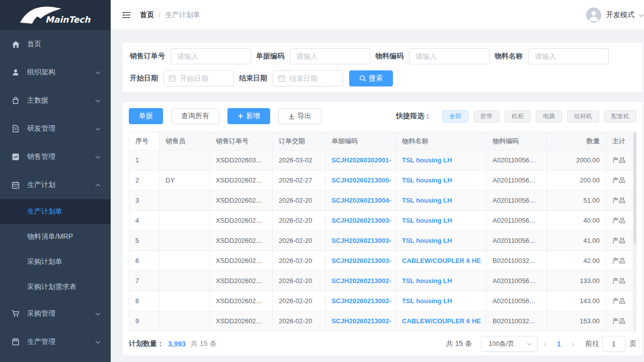  Describe the element at coordinates (583, 117) in the screenshot. I see `quick-filter-button: 纸杯机` at that location.